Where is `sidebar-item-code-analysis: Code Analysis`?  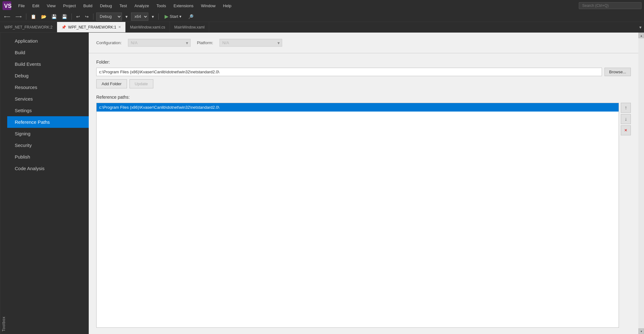 sidebar-item-code-analysis: Code Analysis is located at coordinates (48, 169).